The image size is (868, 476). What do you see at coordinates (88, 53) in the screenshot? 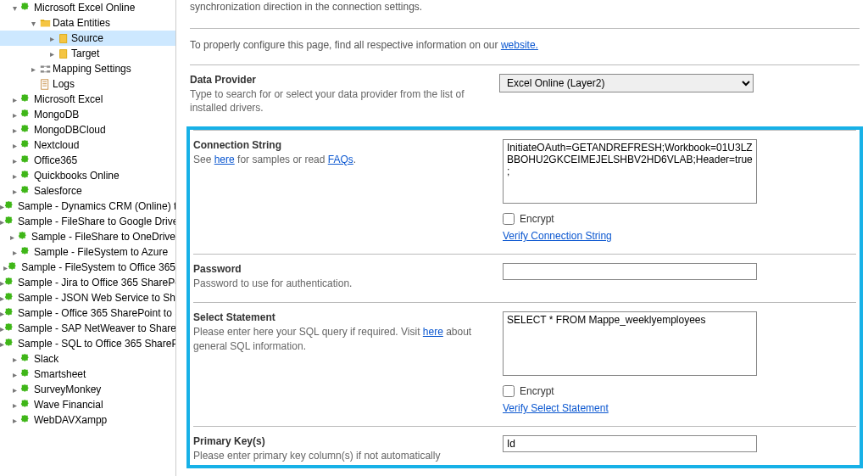
I see `tree-item-target: ▸ Target` at bounding box center [88, 53].